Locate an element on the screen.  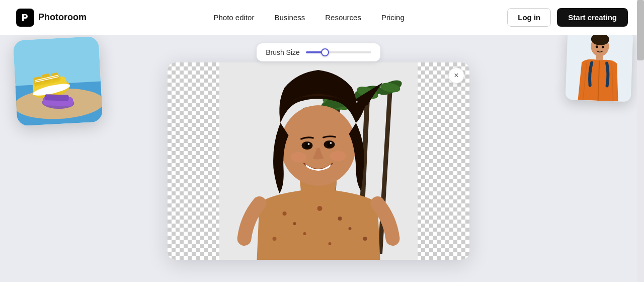
login-button: Log in is located at coordinates (529, 17).